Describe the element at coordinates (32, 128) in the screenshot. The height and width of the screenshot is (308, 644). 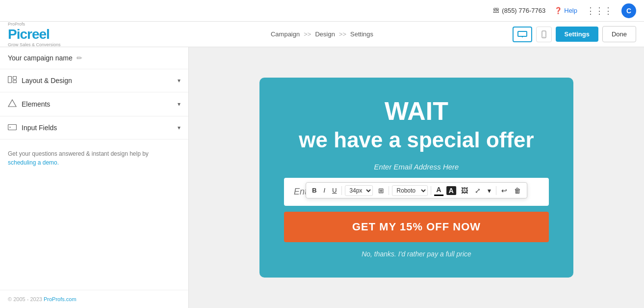
I see `sidebar-section-input-fields-left: Input Fields` at that location.